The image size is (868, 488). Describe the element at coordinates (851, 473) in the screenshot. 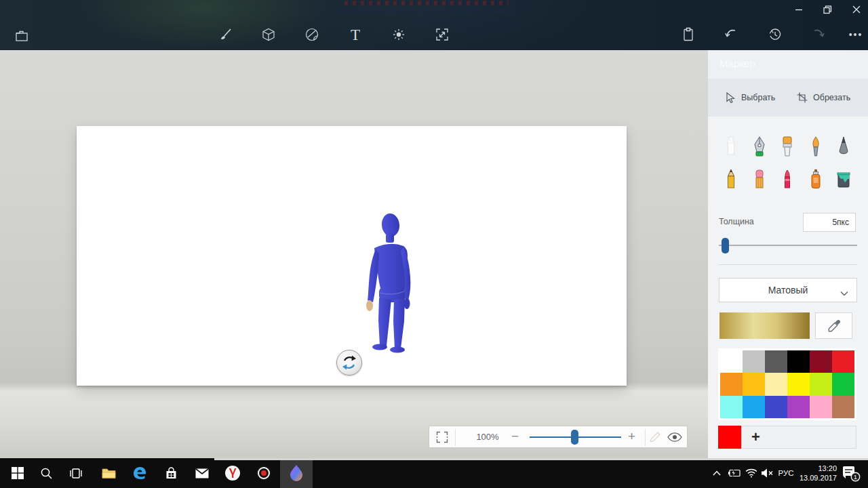

I see `notification-center-icon: 1` at that location.